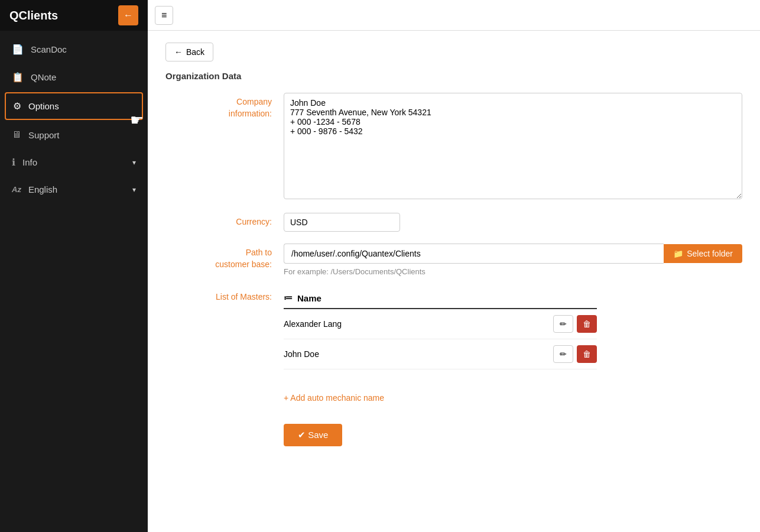 The width and height of the screenshot is (760, 532). I want to click on sidebar-header: QClients ←, so click(74, 15).